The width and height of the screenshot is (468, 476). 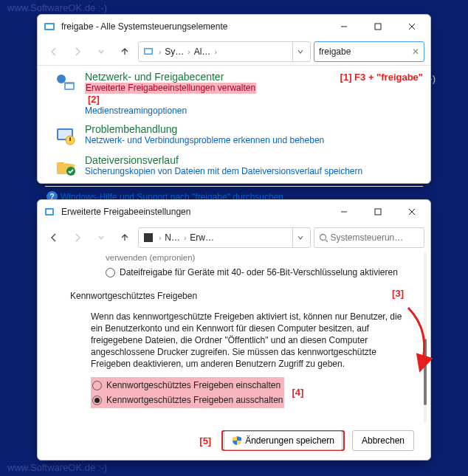 I want to click on uac-shield-icon, so click(x=237, y=441).